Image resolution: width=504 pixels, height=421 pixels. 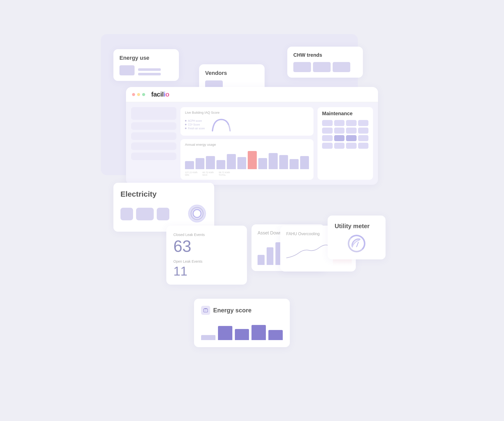 What do you see at coordinates (197, 129) in the screenshot?
I see `iaq-label3: Fresh air score` at bounding box center [197, 129].